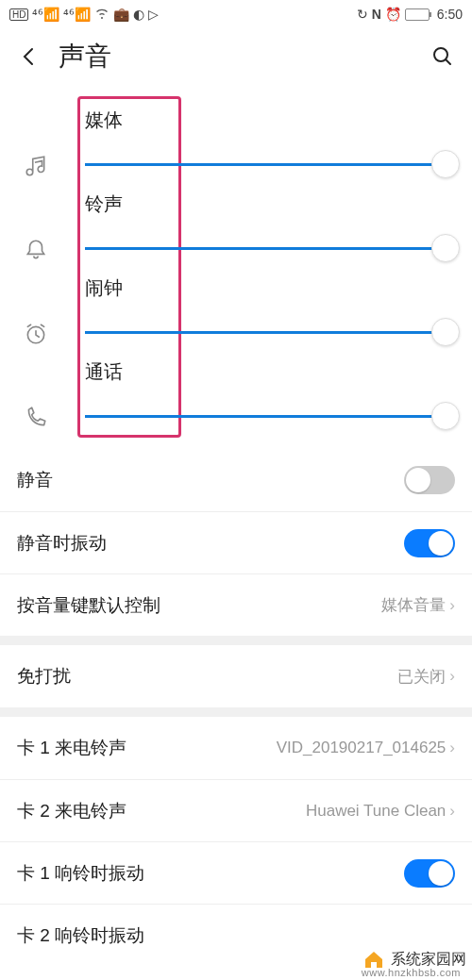  What do you see at coordinates (412, 972) in the screenshot?
I see `watermark-url: www.hnzkhbsb.com` at bounding box center [412, 972].